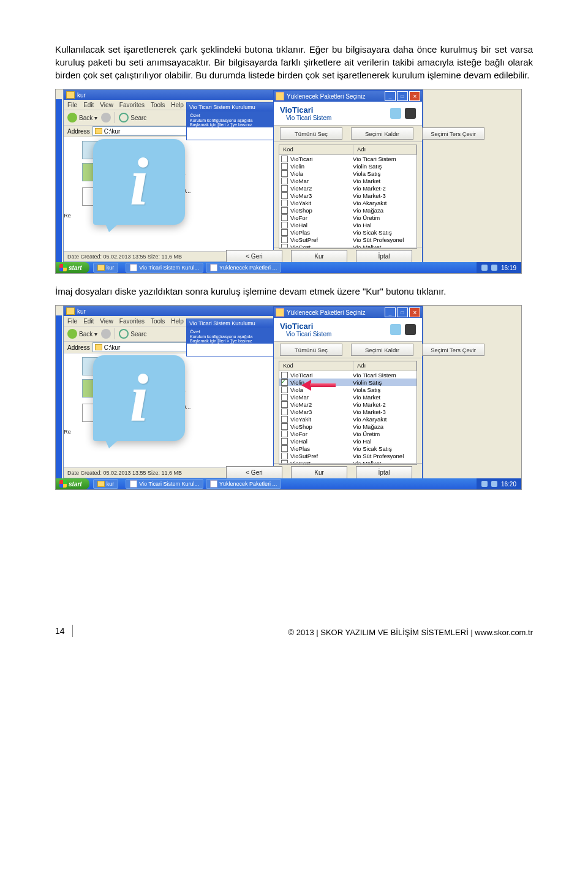  Describe the element at coordinates (132, 105) in the screenshot. I see `menu-favorites: Favorites` at that location.